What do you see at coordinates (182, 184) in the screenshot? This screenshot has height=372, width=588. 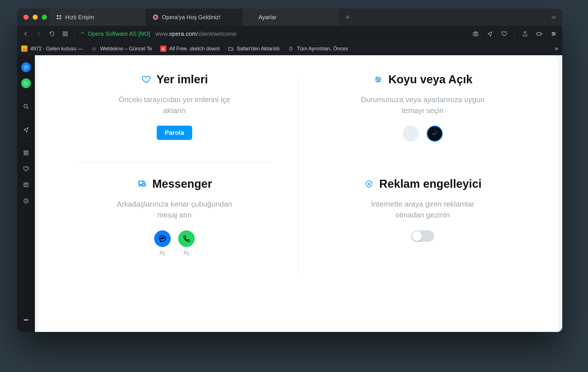 I see `card-title: Messenger` at bounding box center [182, 184].